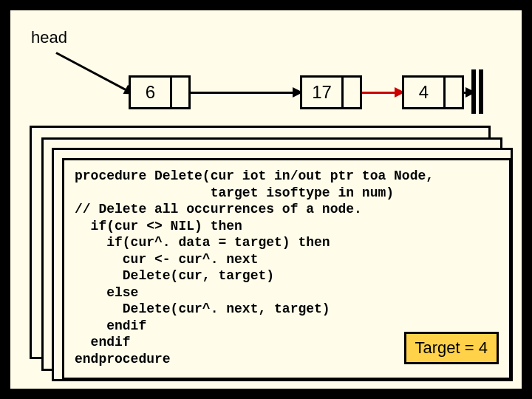 This screenshot has height=399, width=532. I want to click on code-line: if(cur <> NIL) then, so click(158, 226).